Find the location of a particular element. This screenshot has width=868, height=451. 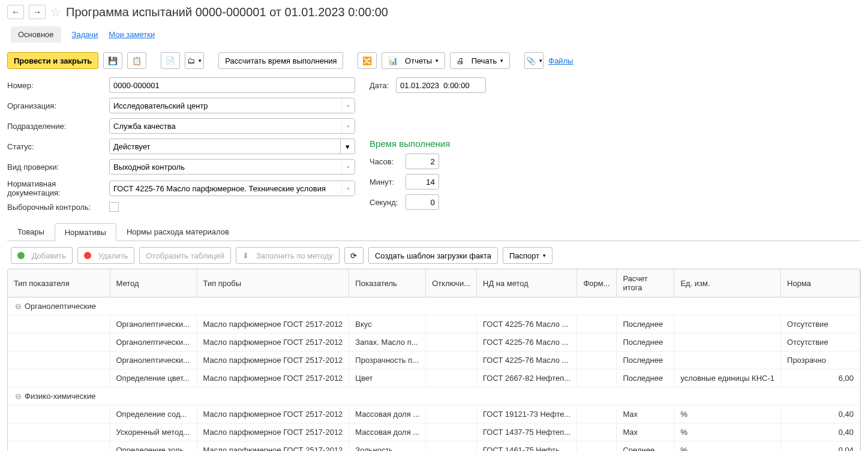

seconds-label: Секунд: is located at coordinates (388, 203).